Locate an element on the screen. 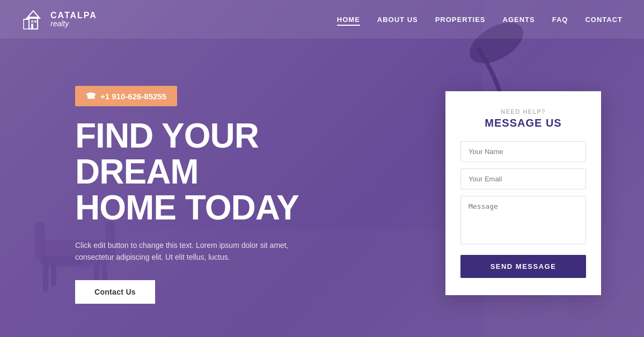  logo: CATALPA realty is located at coordinates (59, 19).